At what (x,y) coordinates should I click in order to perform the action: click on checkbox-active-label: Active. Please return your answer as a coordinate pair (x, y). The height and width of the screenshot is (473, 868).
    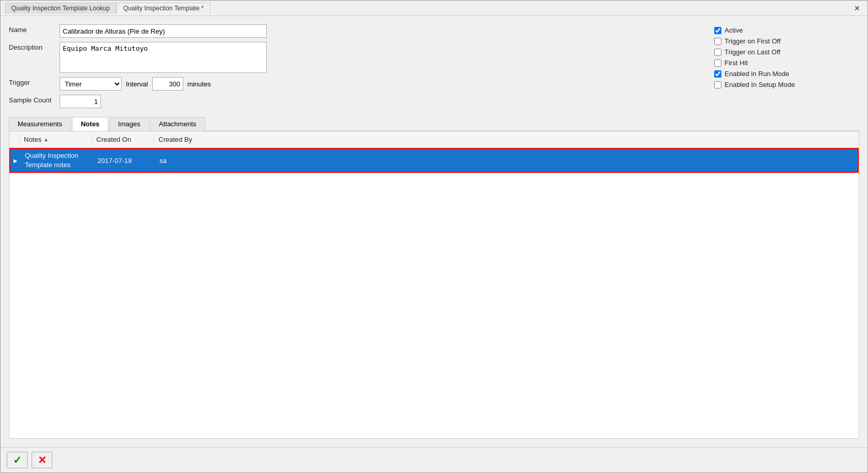
    Looking at the image, I should click on (733, 30).